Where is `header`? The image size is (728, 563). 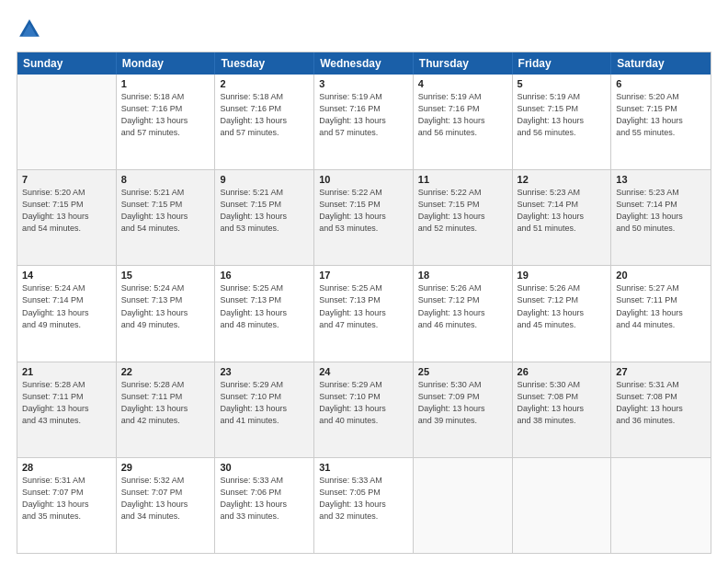
header is located at coordinates (364, 29).